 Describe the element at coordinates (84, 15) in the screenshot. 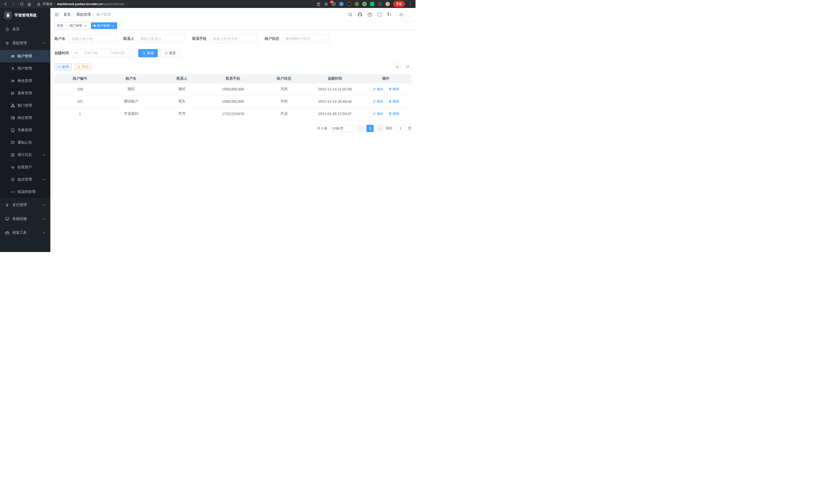

I see `breadcrumb-item: 系统管理` at that location.